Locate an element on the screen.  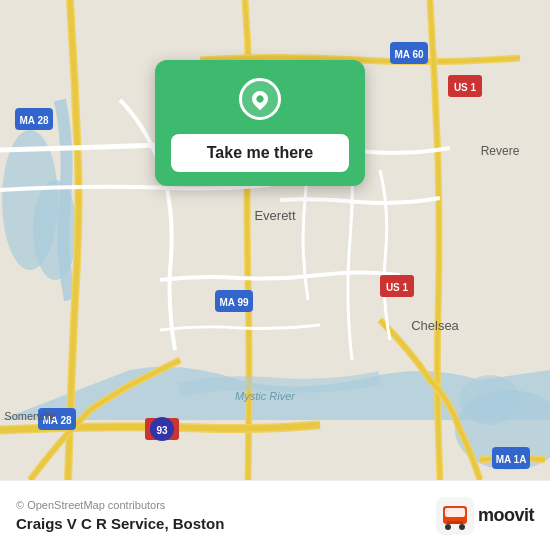
moovit-icon is located at coordinates (455, 516).